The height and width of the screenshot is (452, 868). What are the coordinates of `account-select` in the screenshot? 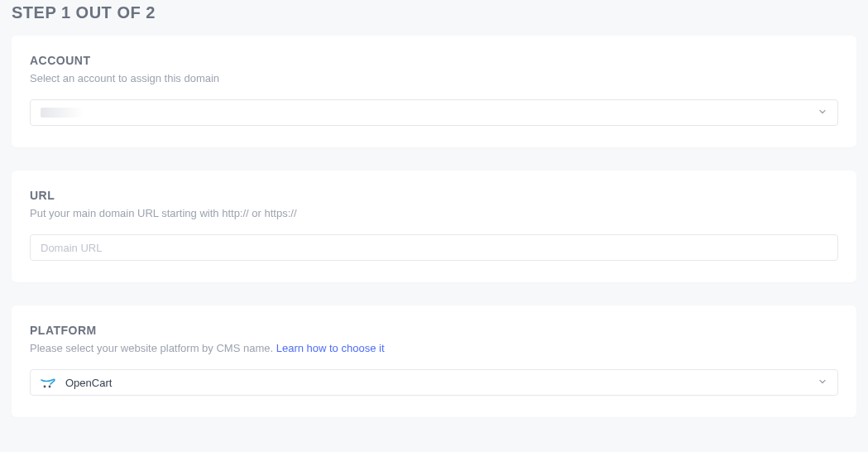 It's located at (434, 113).